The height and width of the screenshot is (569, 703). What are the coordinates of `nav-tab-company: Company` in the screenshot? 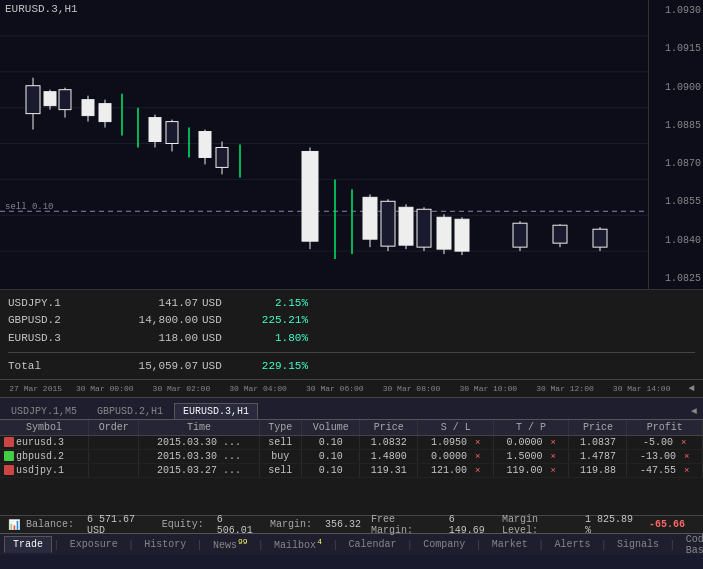 It's located at (444, 544).